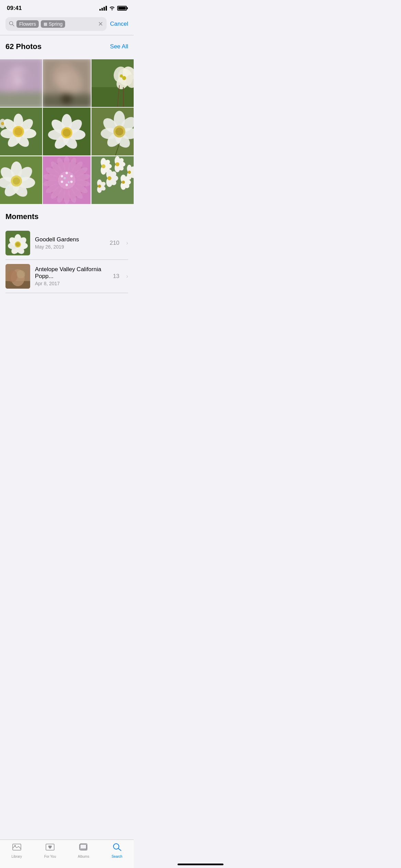 The width and height of the screenshot is (401, 868). What do you see at coordinates (18, 276) in the screenshot?
I see `moment-thumb-antelope` at bounding box center [18, 276].